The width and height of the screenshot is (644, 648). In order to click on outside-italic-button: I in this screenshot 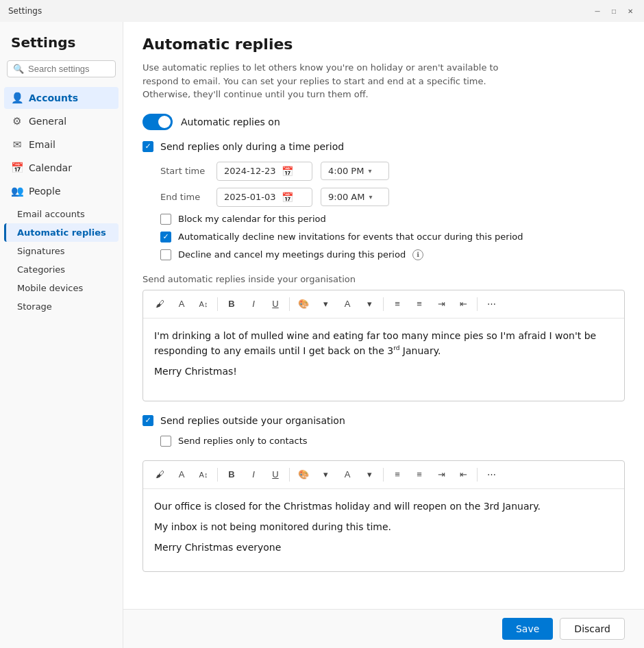, I will do `click(253, 475)`.